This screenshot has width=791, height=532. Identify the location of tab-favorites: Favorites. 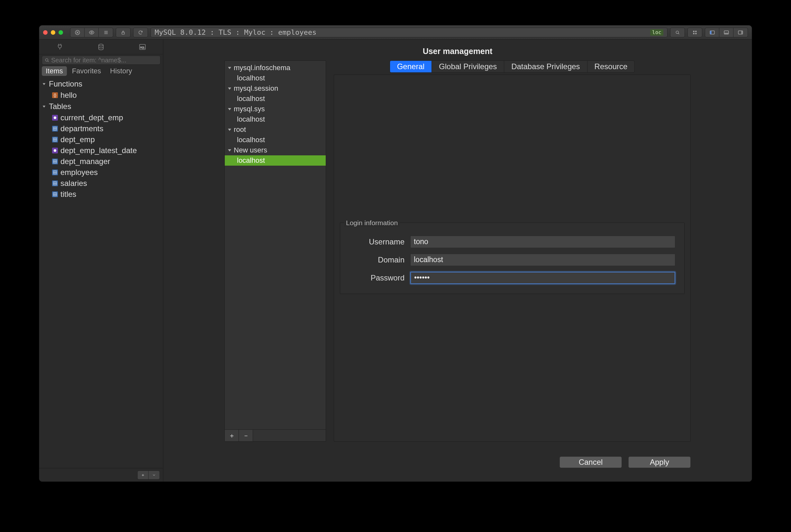
(86, 71).